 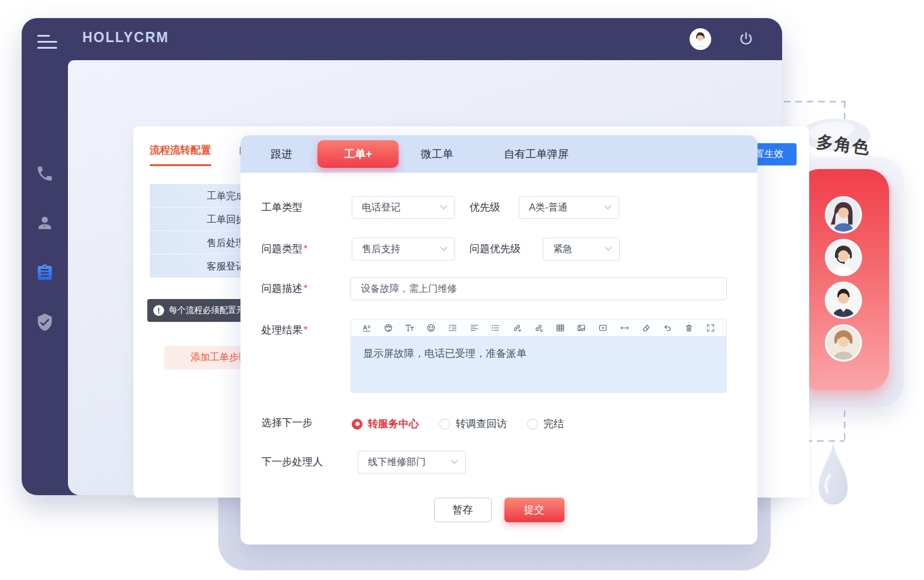 What do you see at coordinates (292, 462) in the screenshot?
I see `next-handler-label: 下一步处理人` at bounding box center [292, 462].